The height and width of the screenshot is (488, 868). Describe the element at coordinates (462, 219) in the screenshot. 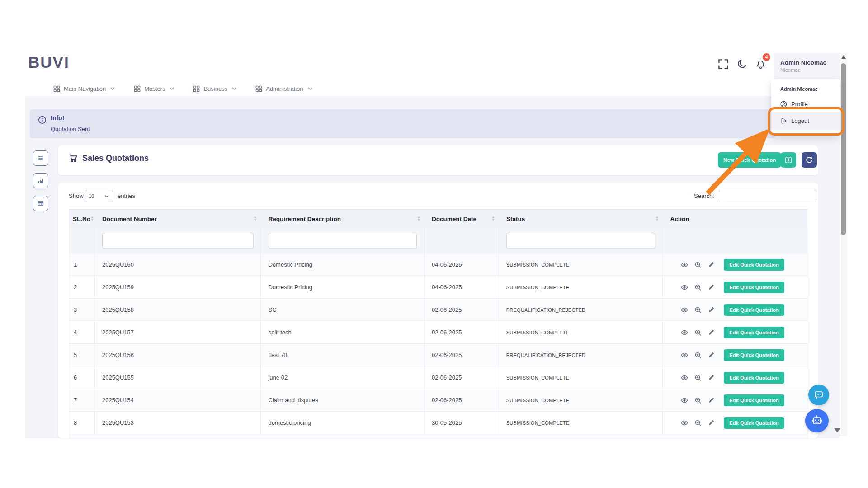

I see `column-header-document-date: Document Date ▲▼` at that location.